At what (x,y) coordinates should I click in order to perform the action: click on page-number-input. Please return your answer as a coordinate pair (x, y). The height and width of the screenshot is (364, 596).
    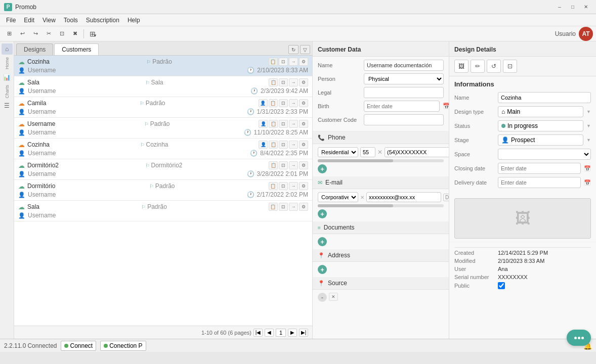
    Looking at the image, I should click on (281, 333).